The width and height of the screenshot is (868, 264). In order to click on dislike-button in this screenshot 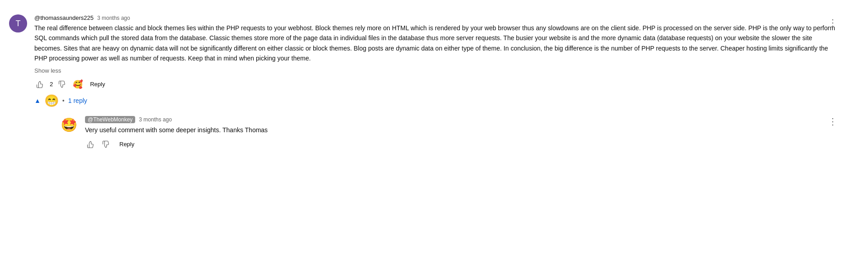, I will do `click(62, 84)`.